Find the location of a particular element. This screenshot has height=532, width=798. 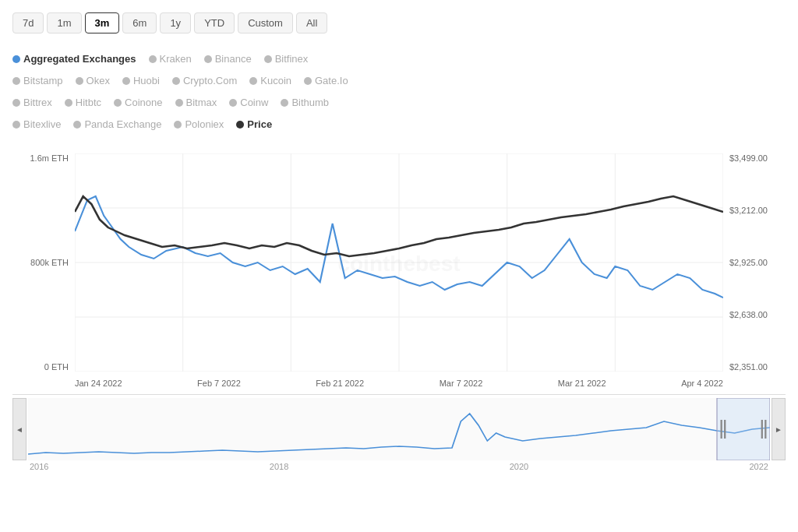

time-btn-1m: 1m is located at coordinates (64, 23).